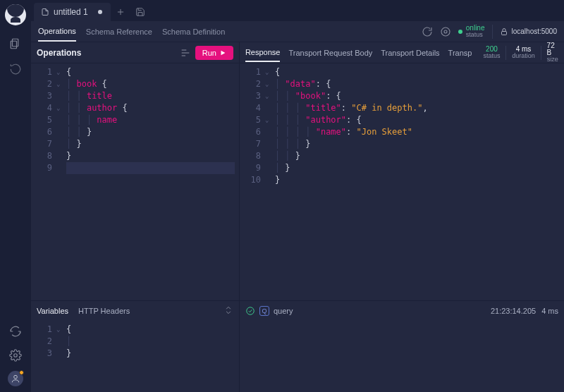 The height and width of the screenshot is (392, 564). What do you see at coordinates (135, 357) in the screenshot?
I see `variables-editor: 123 ⌄ {│}` at bounding box center [135, 357].